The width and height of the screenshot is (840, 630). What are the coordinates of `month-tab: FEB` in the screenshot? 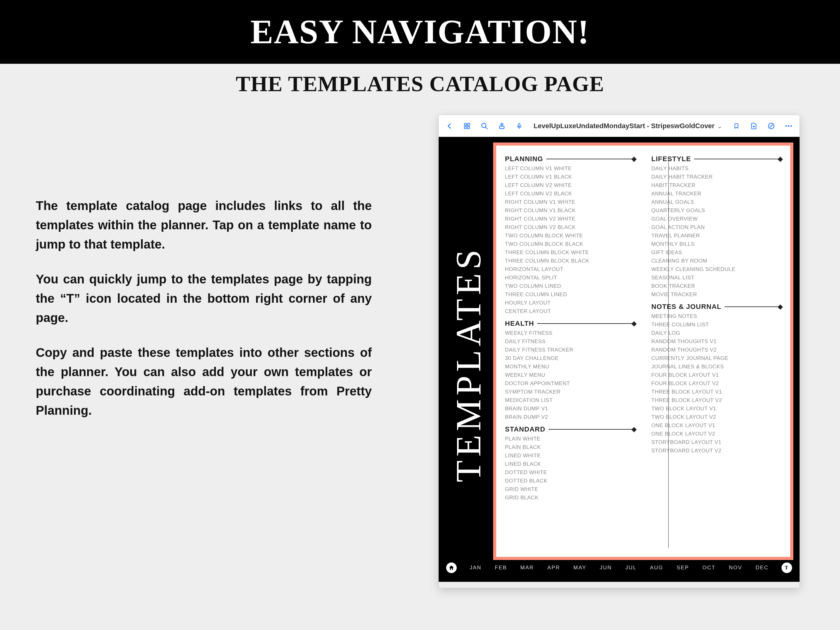 It's located at (501, 568).